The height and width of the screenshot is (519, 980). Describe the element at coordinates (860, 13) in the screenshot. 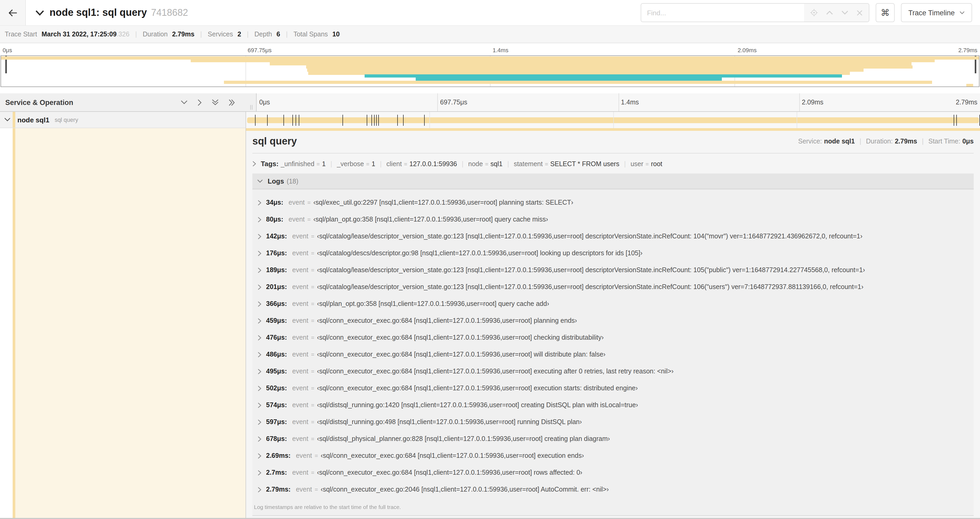

I see `clear-find-icon` at that location.